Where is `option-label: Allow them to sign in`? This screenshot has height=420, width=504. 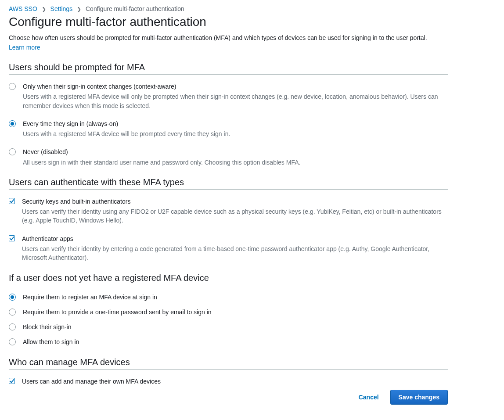 option-label: Allow them to sign in is located at coordinates (235, 342).